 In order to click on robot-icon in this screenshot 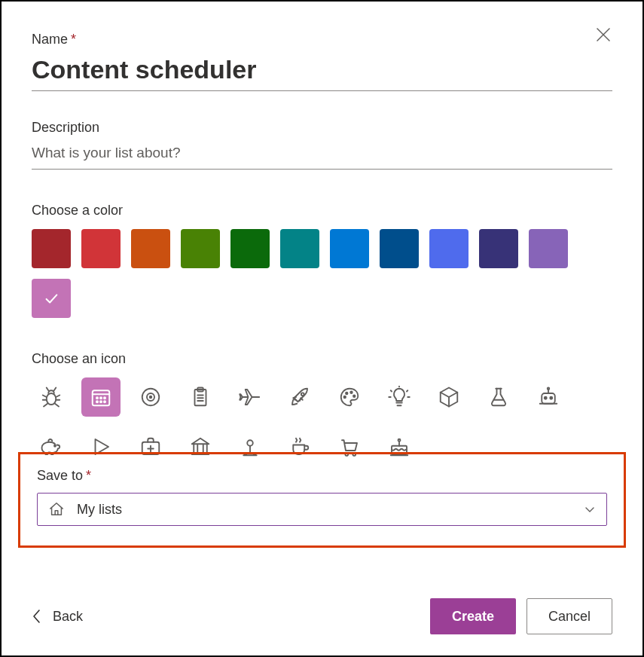, I will do `click(548, 397)`.